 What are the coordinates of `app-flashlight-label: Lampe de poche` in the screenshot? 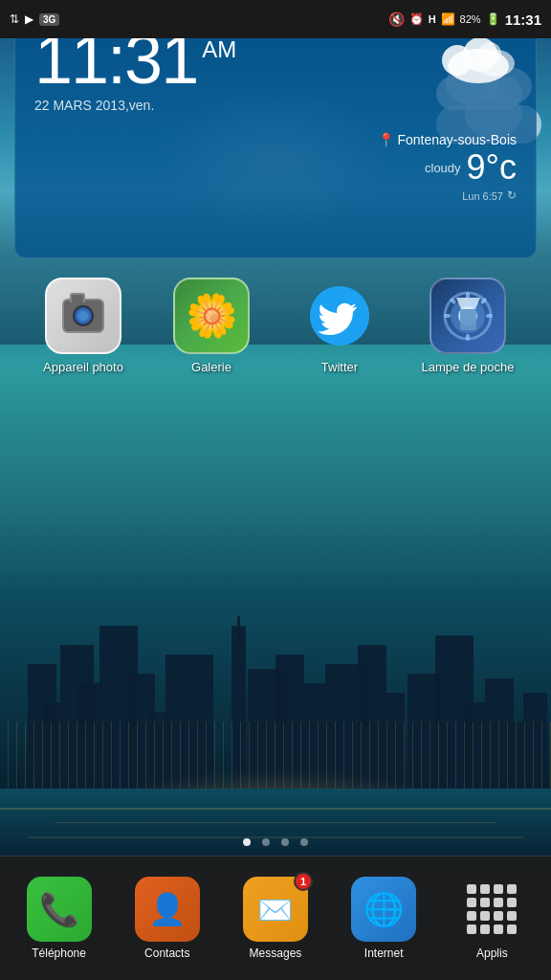 It's located at (469, 368).